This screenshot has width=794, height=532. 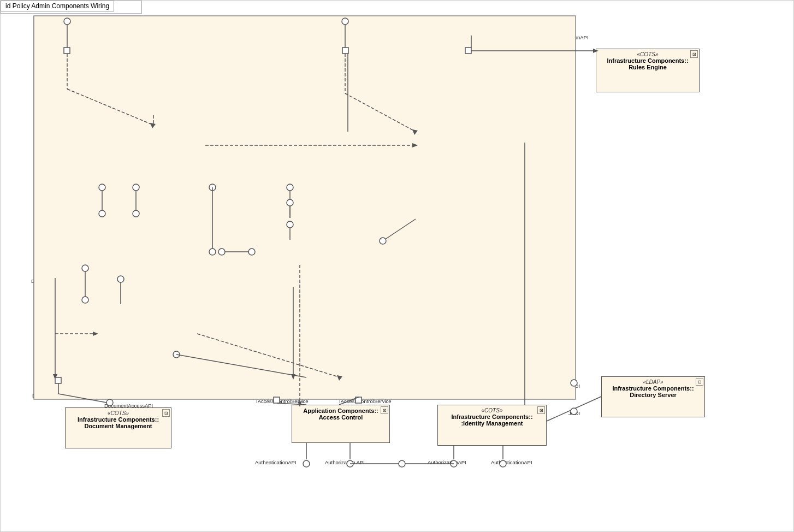 I want to click on label-authzapi-1: Authorization API, so click(x=345, y=462).